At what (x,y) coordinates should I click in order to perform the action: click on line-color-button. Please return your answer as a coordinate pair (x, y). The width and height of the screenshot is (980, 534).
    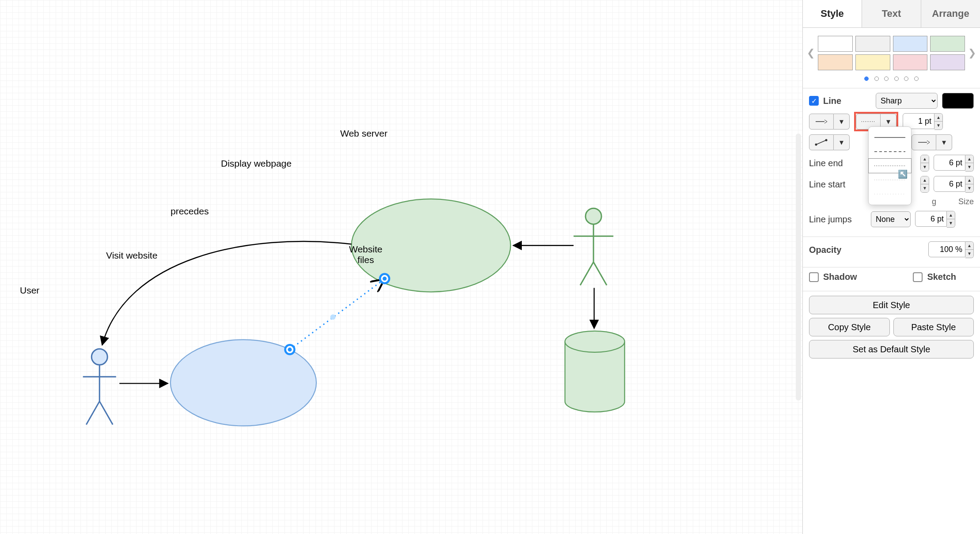
    Looking at the image, I should click on (958, 101).